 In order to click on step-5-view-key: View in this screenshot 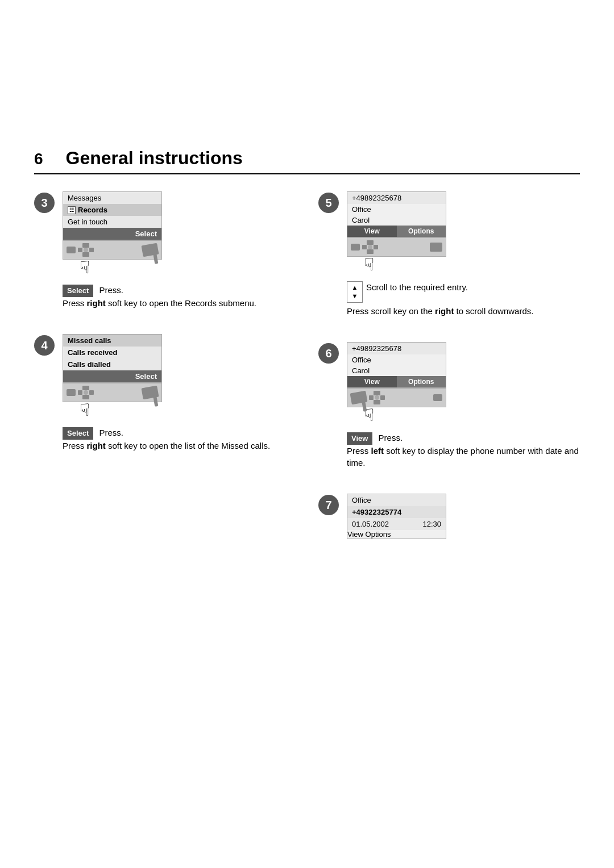, I will do `click(372, 231)`.